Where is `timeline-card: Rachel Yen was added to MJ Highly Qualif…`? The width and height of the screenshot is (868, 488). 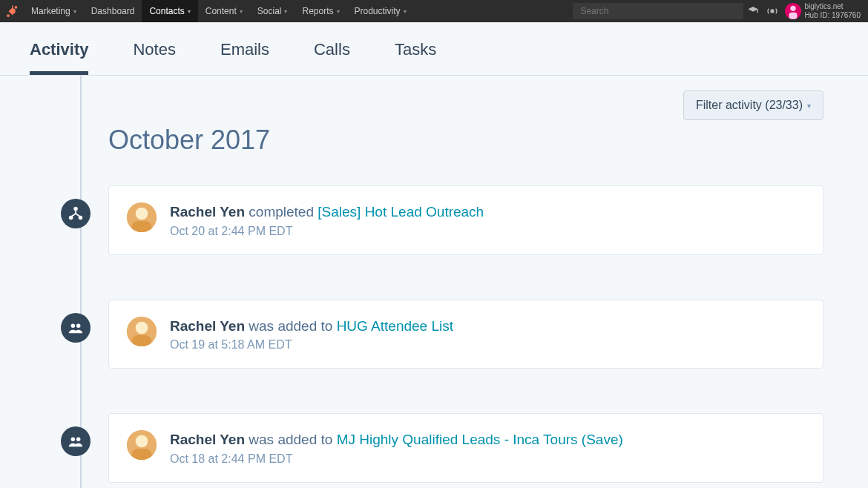
timeline-card: Rachel Yen was added to MJ Highly Qualif… is located at coordinates (466, 448).